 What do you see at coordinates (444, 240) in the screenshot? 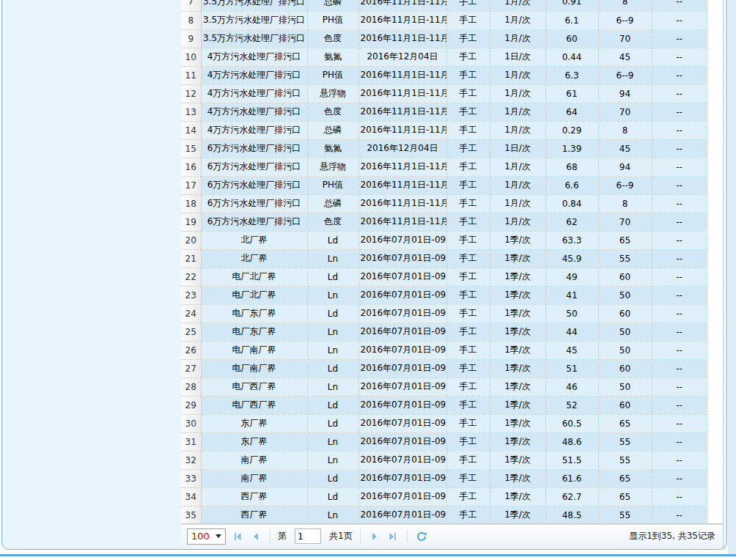
I see `table-row: 20 北厂界 Ld 2016年07月01日-09 手工 1季/次 63.3 65…` at bounding box center [444, 240].